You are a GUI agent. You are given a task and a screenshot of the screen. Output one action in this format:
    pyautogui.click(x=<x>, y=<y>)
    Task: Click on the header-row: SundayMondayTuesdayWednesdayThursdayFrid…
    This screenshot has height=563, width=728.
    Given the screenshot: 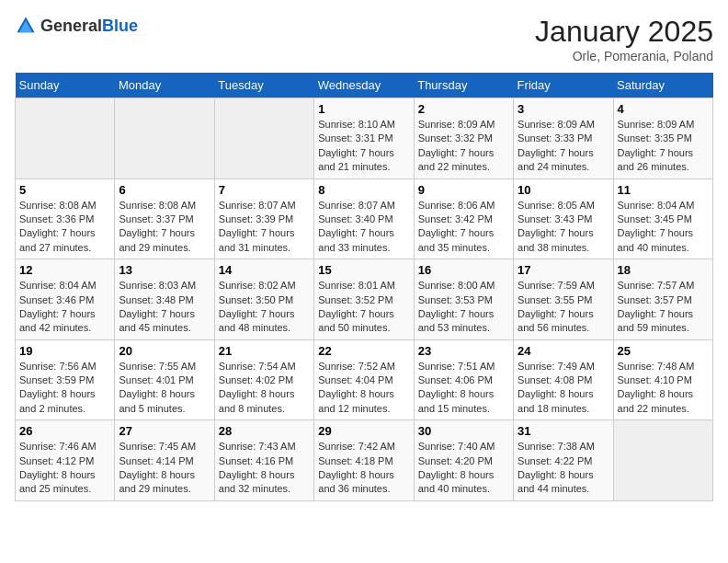 What is the action you would take?
    pyautogui.click(x=364, y=86)
    